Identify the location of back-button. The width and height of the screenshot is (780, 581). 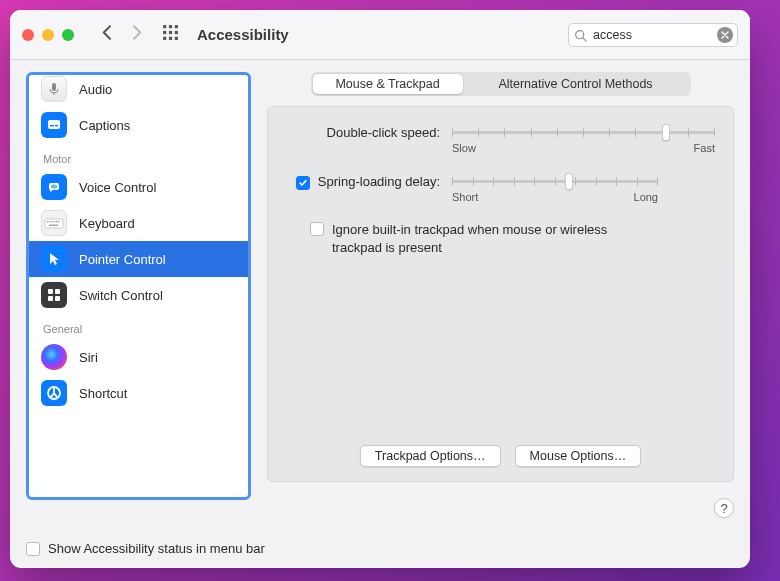
(108, 34).